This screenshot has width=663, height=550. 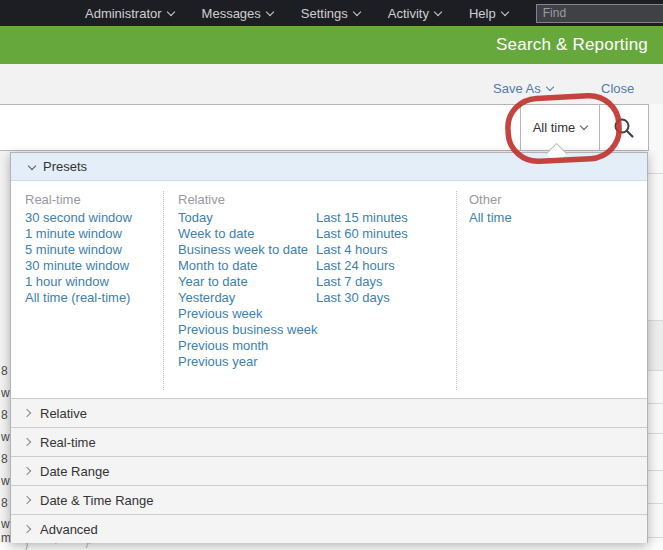 What do you see at coordinates (384, 234) in the screenshot?
I see `preset-link-last-60-minutes: Last 60 minutes` at bounding box center [384, 234].